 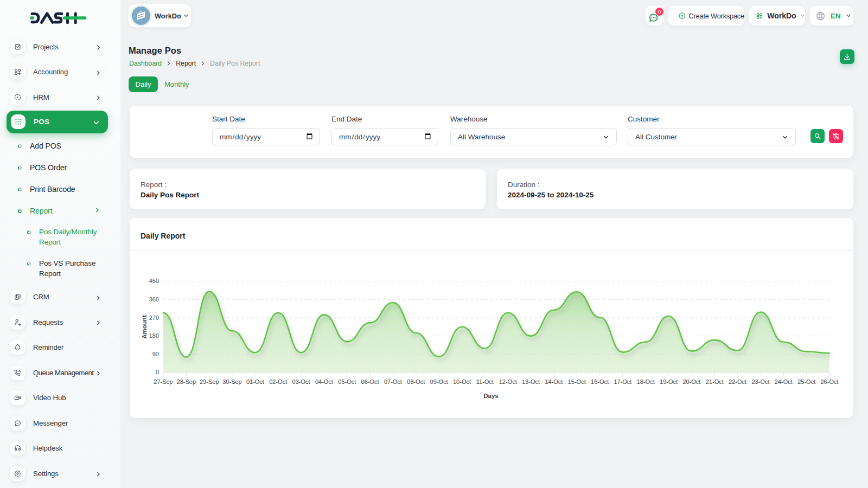 I want to click on svg-text: 01-Oct, so click(x=255, y=382).